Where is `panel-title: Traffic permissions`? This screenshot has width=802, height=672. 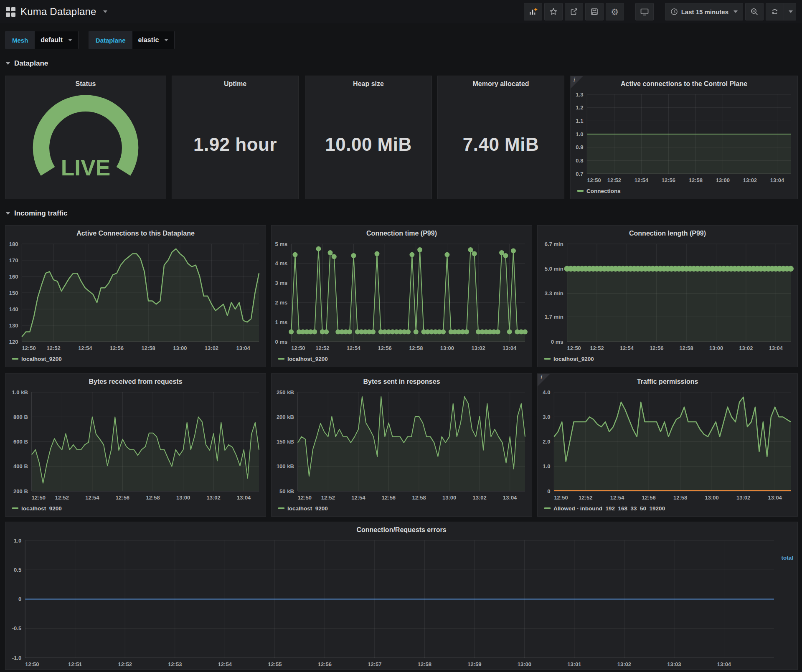
panel-title: Traffic permissions is located at coordinates (667, 381).